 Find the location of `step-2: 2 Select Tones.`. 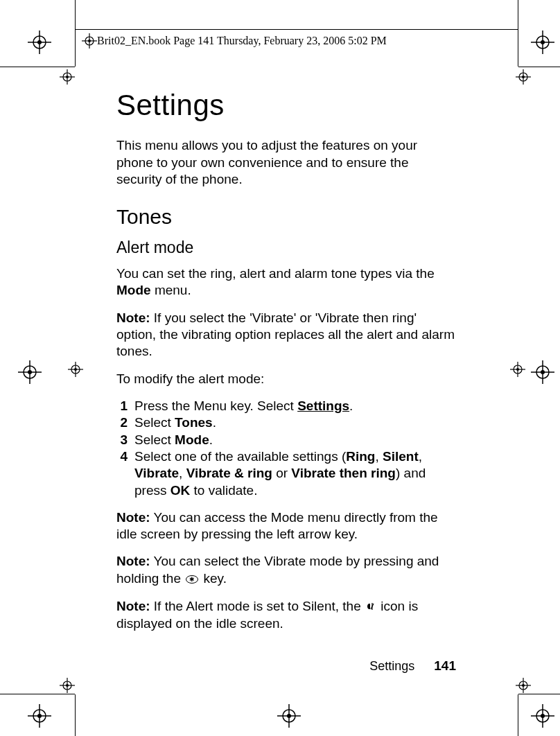

step-2: 2 Select Tones. is located at coordinates (286, 423).